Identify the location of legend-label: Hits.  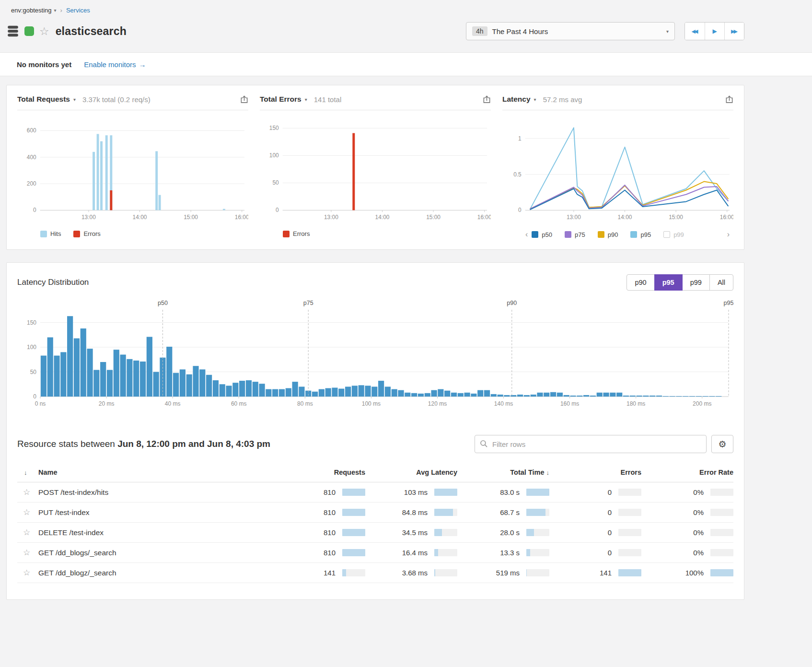
(56, 234).